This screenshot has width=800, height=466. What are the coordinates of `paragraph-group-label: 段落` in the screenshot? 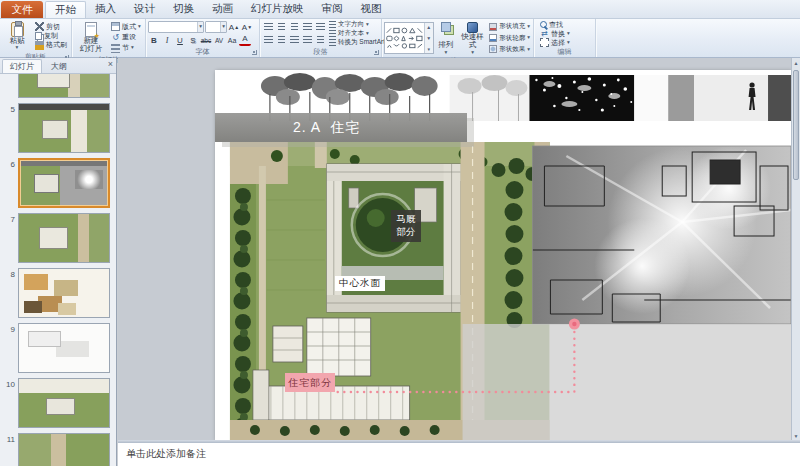 It's located at (321, 52).